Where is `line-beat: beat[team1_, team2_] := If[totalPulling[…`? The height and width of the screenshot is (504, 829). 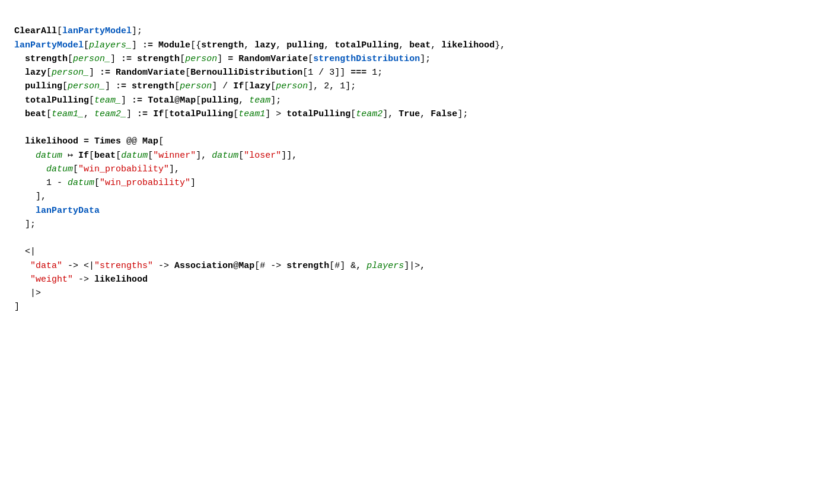
line-beat: beat[team1_, team2_] := If[totalPulling[… is located at coordinates (241, 114).